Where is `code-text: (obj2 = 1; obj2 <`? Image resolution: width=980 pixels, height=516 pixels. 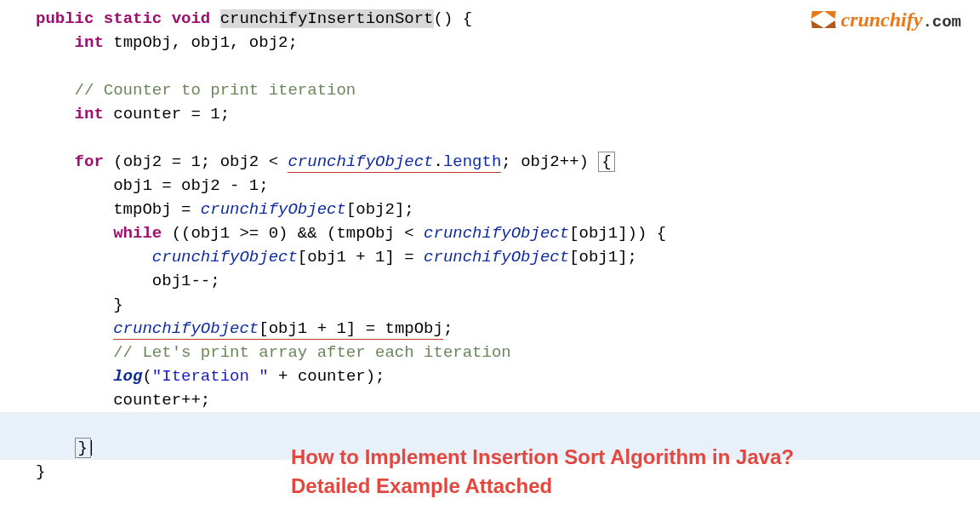 code-text: (obj2 = 1; obj2 < is located at coordinates (196, 162).